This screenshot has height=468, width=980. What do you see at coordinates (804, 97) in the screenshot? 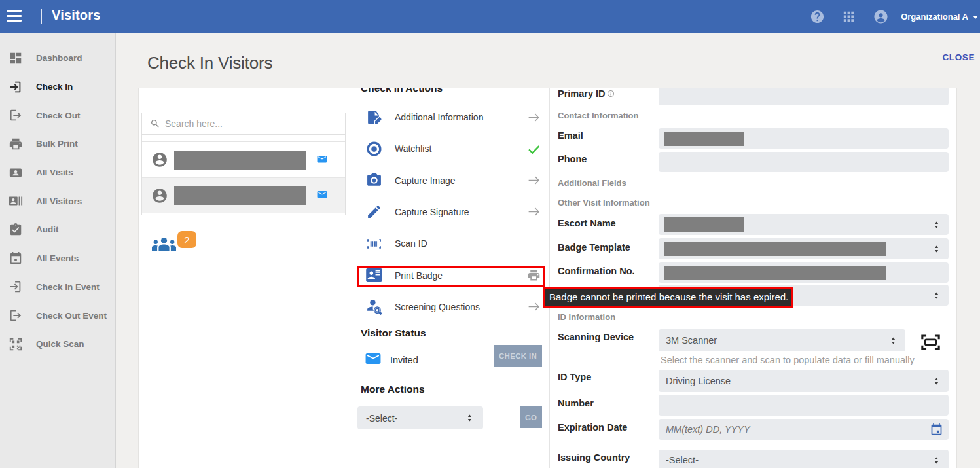
I see `primary-id-field` at bounding box center [804, 97].